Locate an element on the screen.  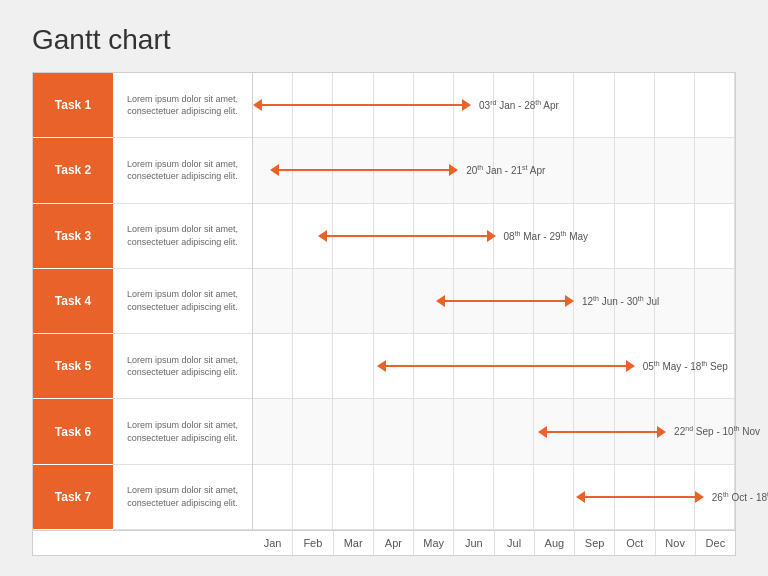
chart-row-3: 08th Mar - 29th May is located at coordinates (494, 236).